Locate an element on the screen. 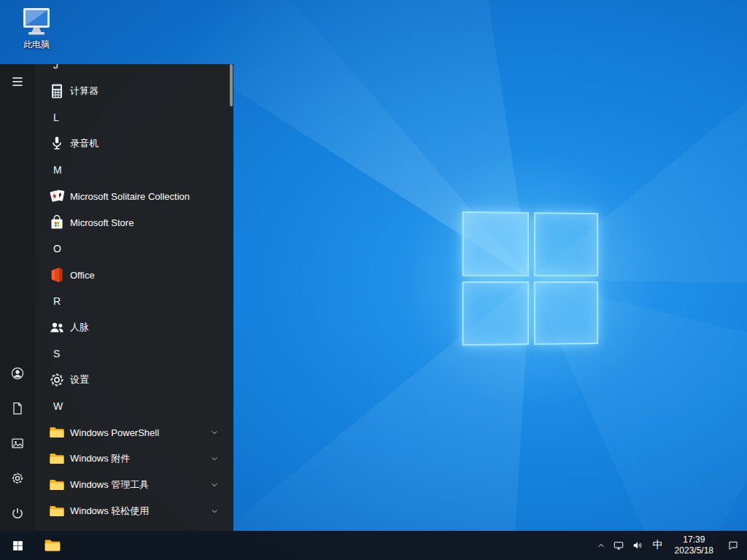  documents-button is located at coordinates (18, 408).